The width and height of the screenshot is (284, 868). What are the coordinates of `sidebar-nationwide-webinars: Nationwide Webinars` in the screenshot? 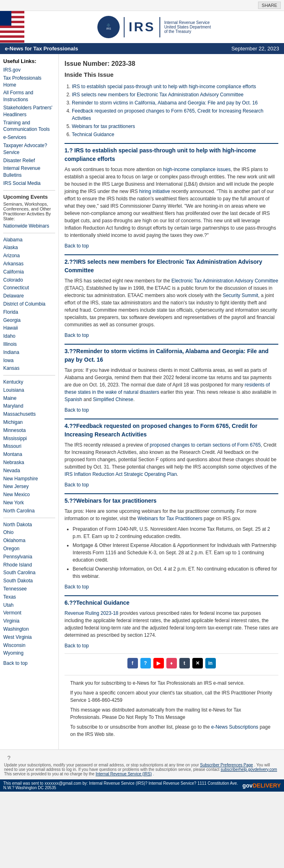 It's located at (29, 226).